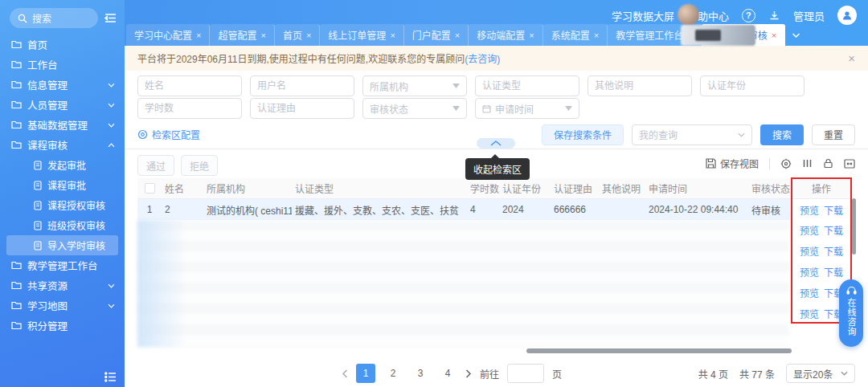 This screenshot has height=387, width=868. Describe the element at coordinates (809, 16) in the screenshot. I see `admin-label: 管理员` at that location.